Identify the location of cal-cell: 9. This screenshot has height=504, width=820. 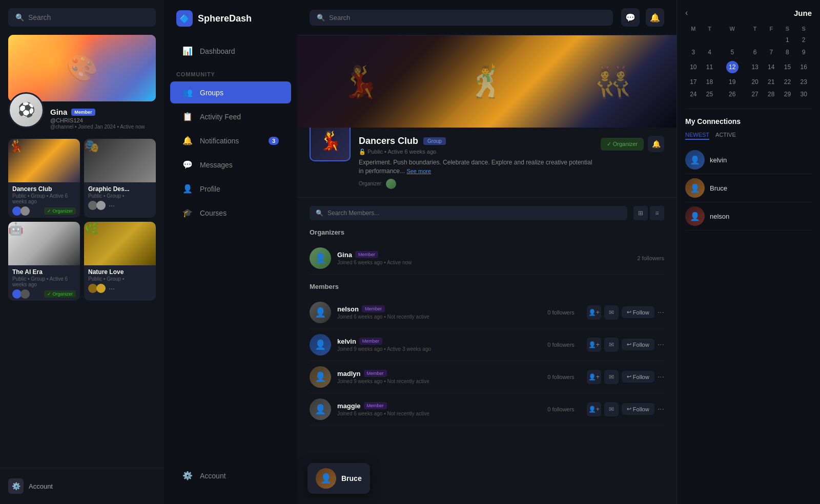
(804, 52).